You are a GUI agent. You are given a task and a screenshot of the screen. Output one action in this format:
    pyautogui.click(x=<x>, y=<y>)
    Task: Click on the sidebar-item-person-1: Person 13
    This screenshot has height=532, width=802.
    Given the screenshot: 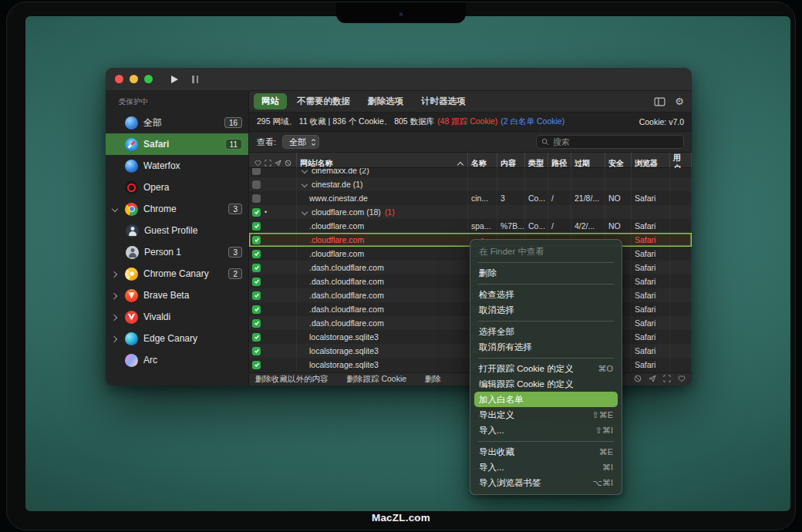 What is the action you would take?
    pyautogui.click(x=177, y=252)
    